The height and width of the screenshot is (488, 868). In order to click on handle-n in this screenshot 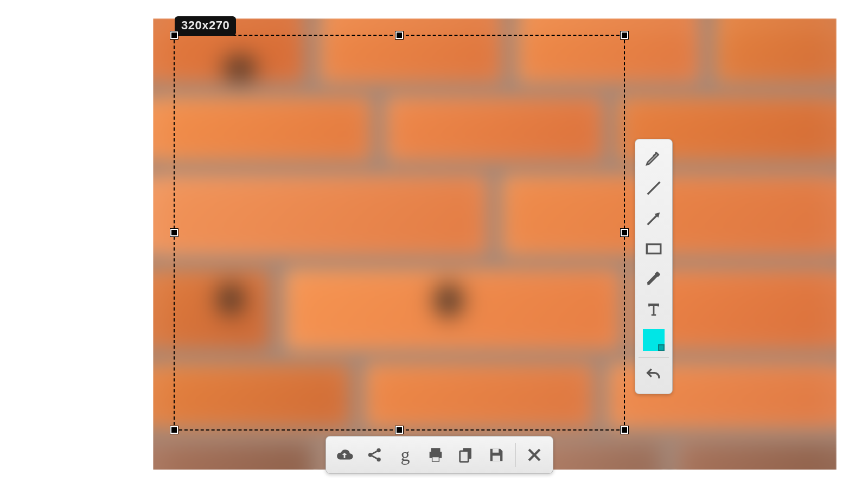, I will do `click(399, 35)`.